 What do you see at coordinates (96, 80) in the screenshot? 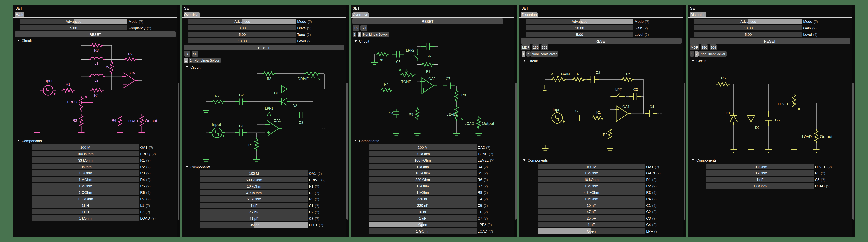
I see `svg-text: L2` at bounding box center [96, 80].